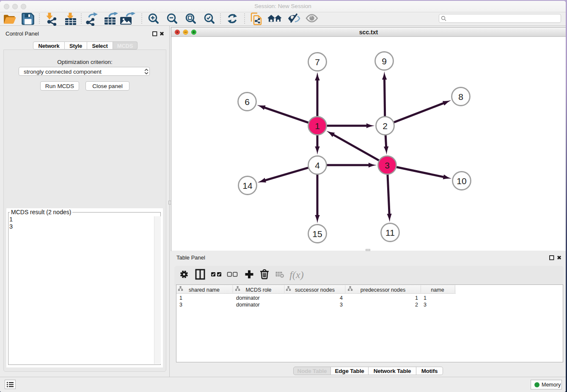 This screenshot has height=392, width=567. What do you see at coordinates (247, 102) in the screenshot?
I see `svg-text: 6` at bounding box center [247, 102].